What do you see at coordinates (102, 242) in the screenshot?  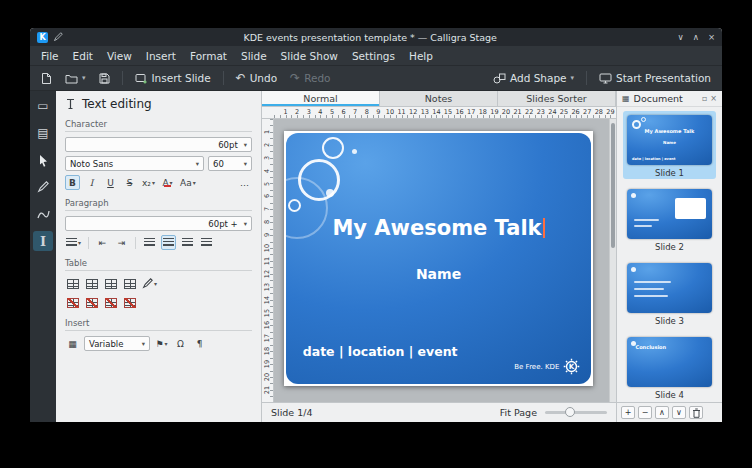 I see `decrease-indent-button: ⇤` at bounding box center [102, 242].